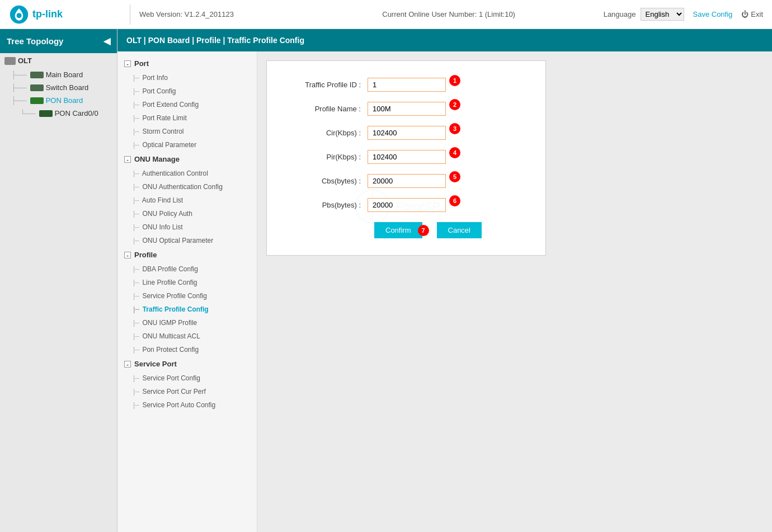 Image resolution: width=772 pixels, height=532 pixels. What do you see at coordinates (187, 145) in the screenshot?
I see `nav-item-optical-parameter: |-- Optical Parameter` at bounding box center [187, 145].